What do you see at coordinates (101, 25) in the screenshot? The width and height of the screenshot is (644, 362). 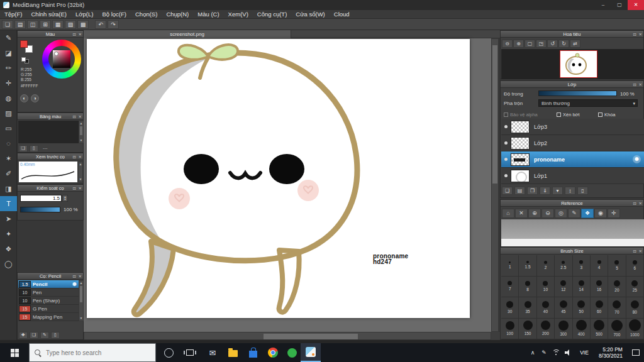 I see `undo-icon: ↶` at bounding box center [101, 25].